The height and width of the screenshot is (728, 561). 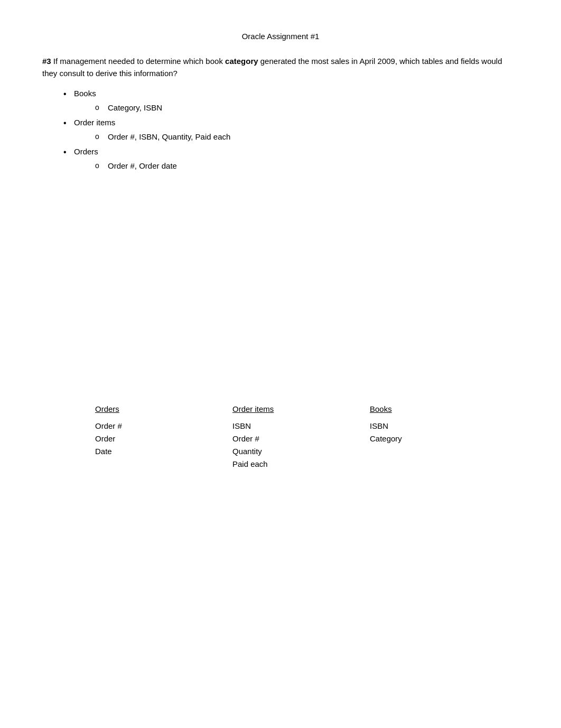 What do you see at coordinates (307, 166) in the screenshot?
I see `sub-list-item: Order #, Order date` at bounding box center [307, 166].